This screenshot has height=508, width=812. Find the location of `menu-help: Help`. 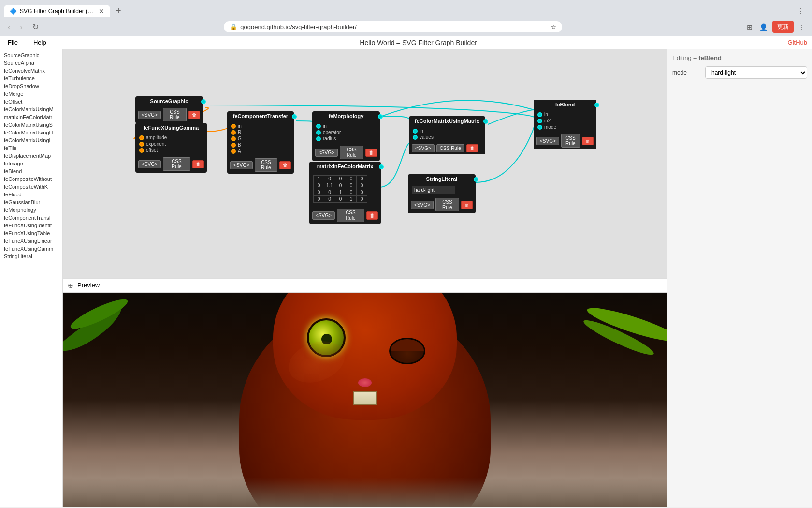

menu-help: Help is located at coordinates (40, 43).